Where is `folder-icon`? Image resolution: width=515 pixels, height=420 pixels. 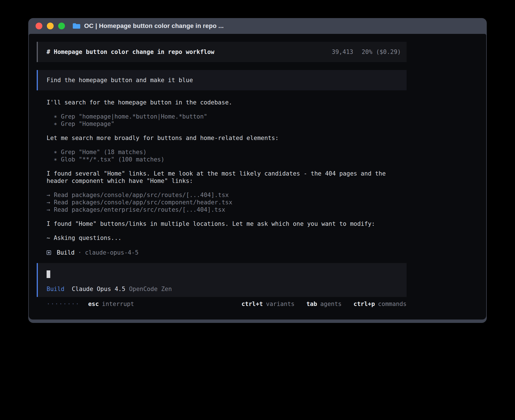 folder-icon is located at coordinates (77, 26).